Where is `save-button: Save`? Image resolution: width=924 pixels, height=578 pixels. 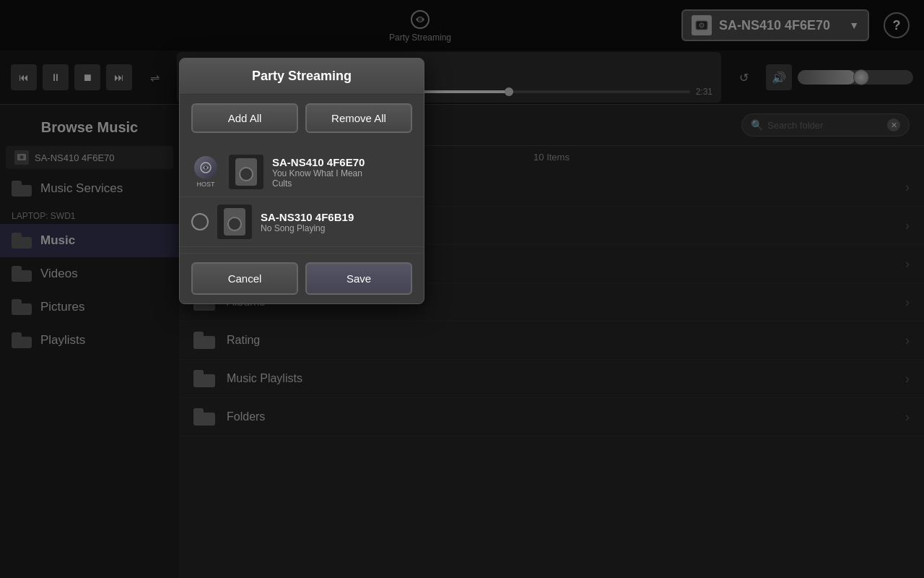
save-button: Save is located at coordinates (359, 279).